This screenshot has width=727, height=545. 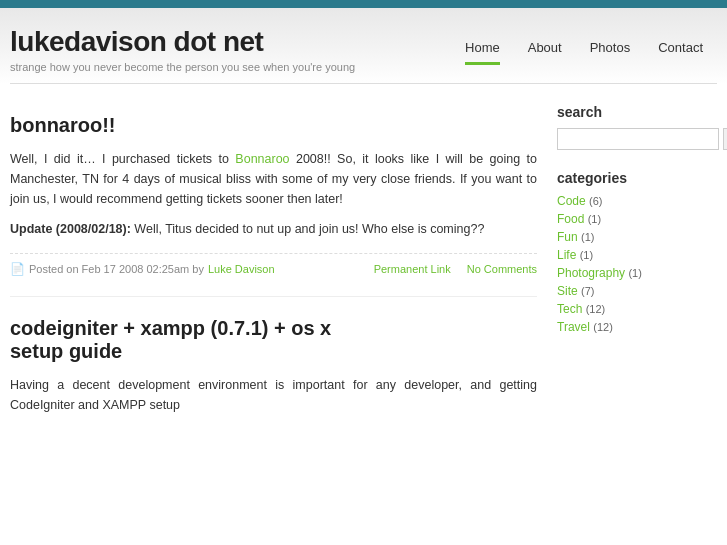 What do you see at coordinates (637, 201) in the screenshot?
I see `category-item-code: Code (6)` at bounding box center [637, 201].